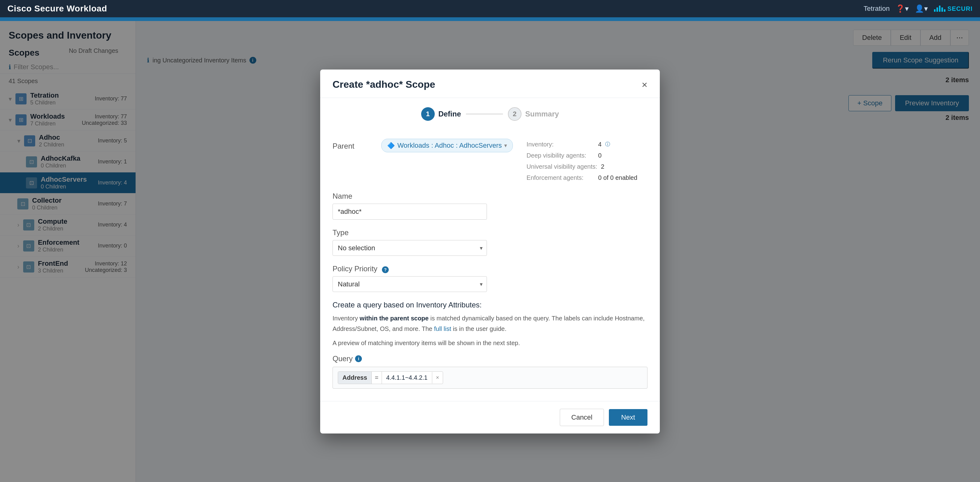 The image size is (980, 482). I want to click on stat-value: 0 of 0 enabled, so click(618, 177).